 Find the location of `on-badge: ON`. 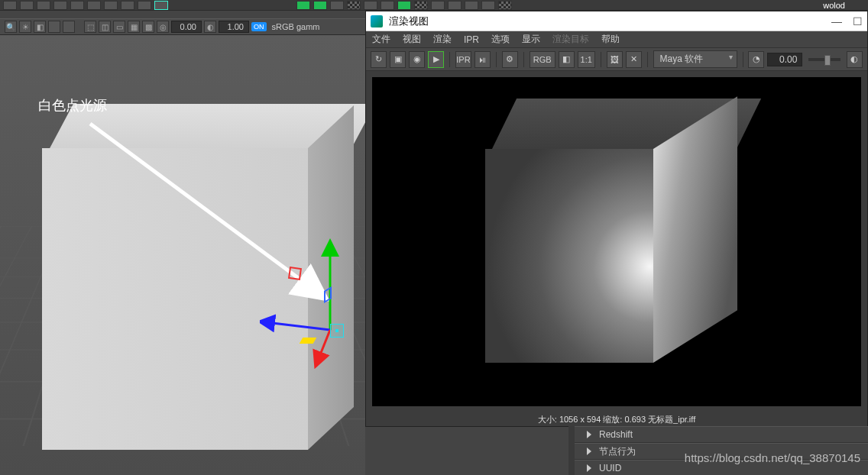

on-badge: ON is located at coordinates (259, 27).